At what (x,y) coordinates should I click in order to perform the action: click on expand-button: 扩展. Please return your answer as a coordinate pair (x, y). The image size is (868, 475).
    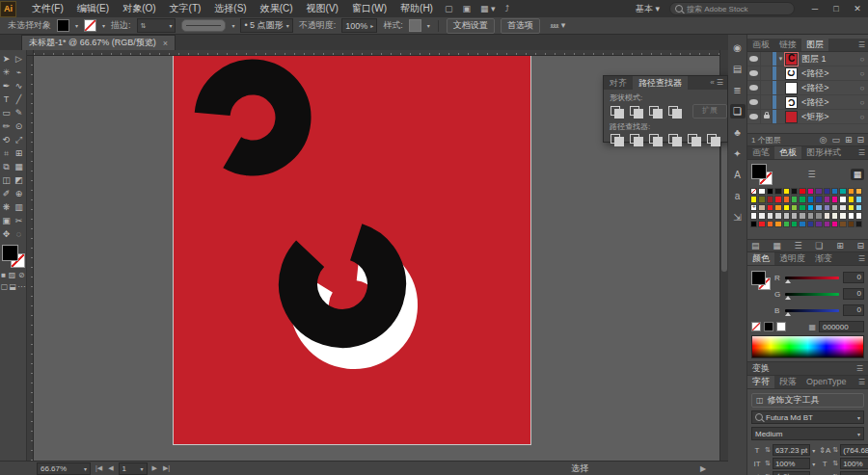
    Looking at the image, I should click on (710, 112).